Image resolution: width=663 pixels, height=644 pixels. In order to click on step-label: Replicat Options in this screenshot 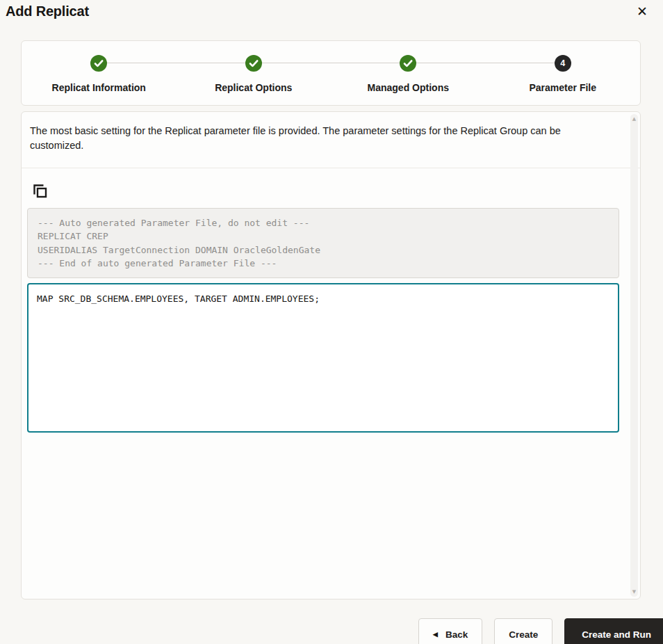, I will do `click(253, 88)`.